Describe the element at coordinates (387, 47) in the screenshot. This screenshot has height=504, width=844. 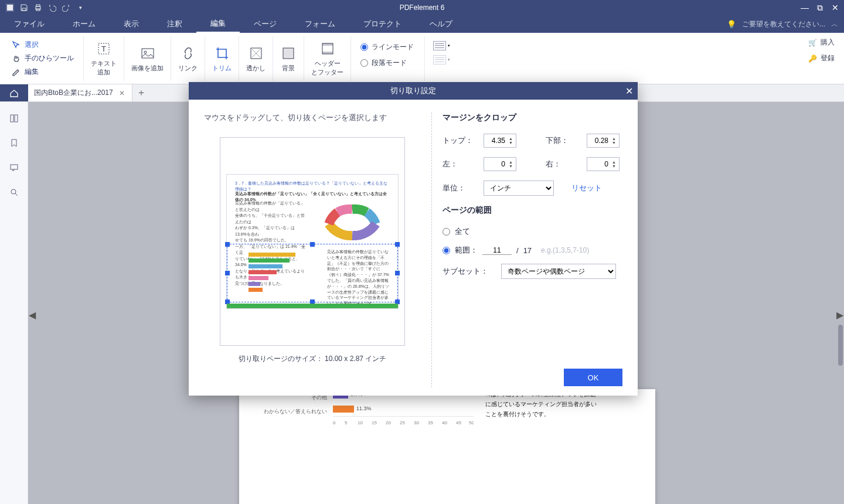
I see `line-mode-radio: ラインモード` at that location.